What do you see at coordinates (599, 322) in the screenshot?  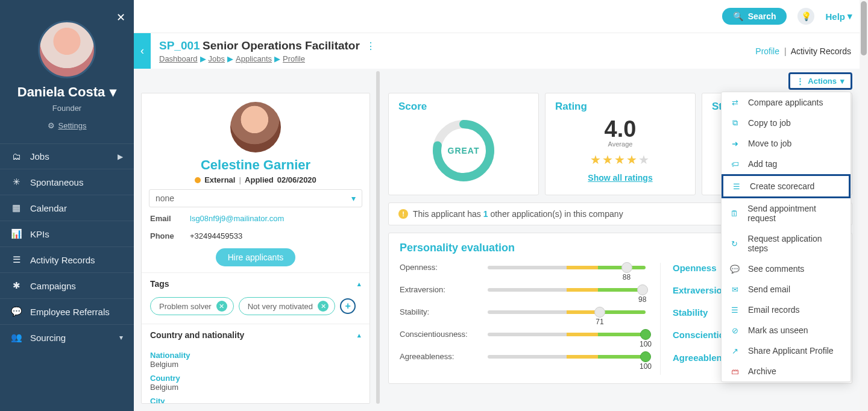 I see `trait-value: 71` at bounding box center [599, 322].